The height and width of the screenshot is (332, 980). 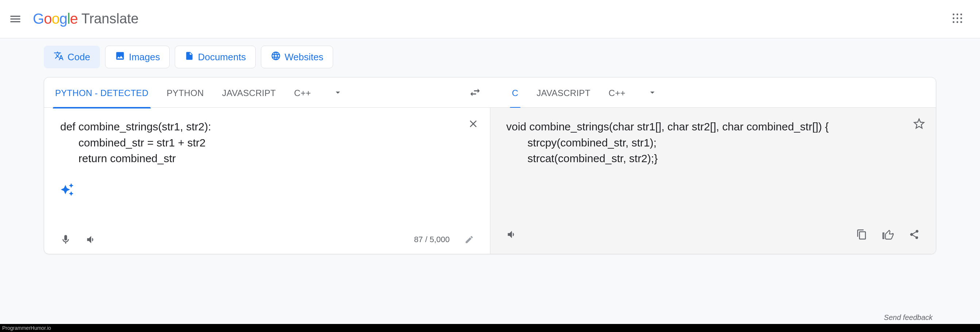 I want to click on document-icon, so click(x=189, y=57).